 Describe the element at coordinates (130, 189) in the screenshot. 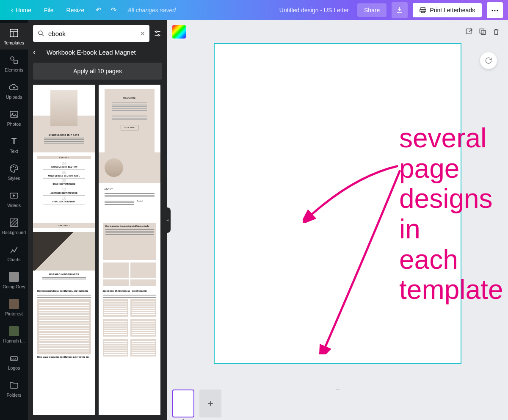

I see `thumb-title: ABOUT` at that location.